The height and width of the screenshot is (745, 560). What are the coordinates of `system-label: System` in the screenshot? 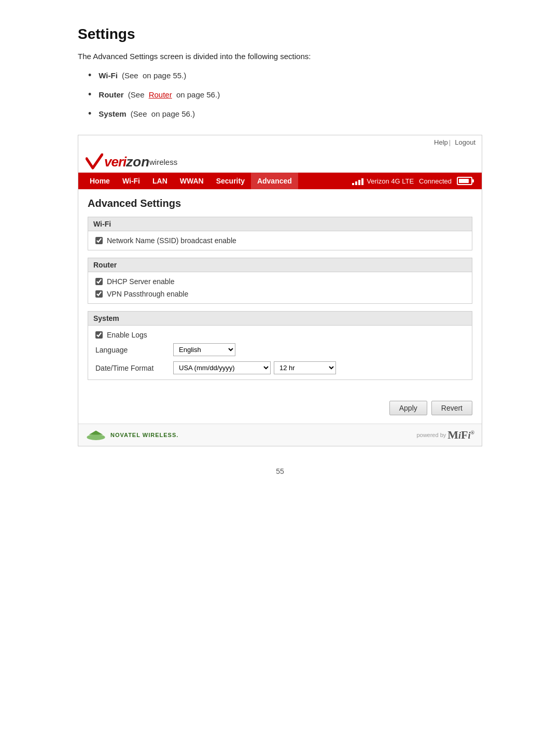 It's located at (112, 114).